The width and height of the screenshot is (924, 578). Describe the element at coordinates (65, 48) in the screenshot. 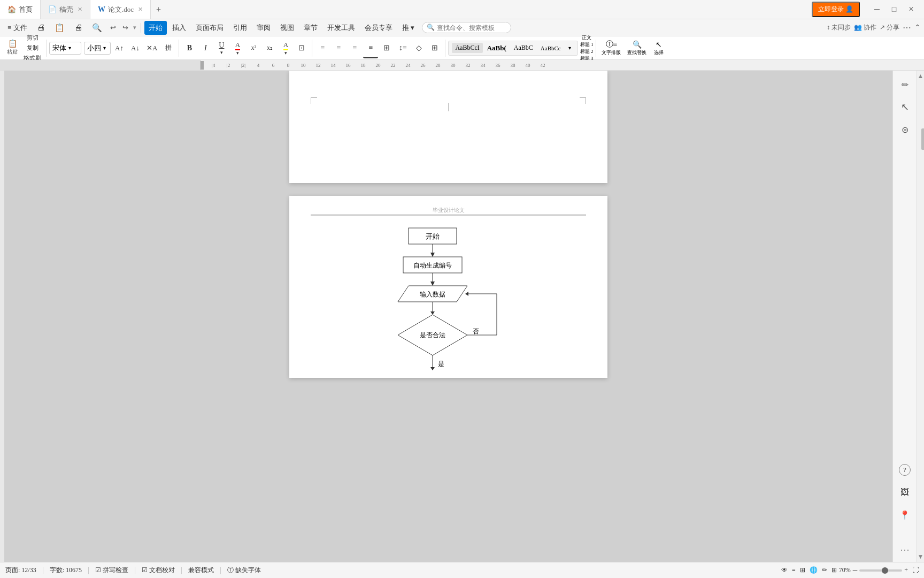

I see `font-family-selector: 宋体 ▾` at that location.